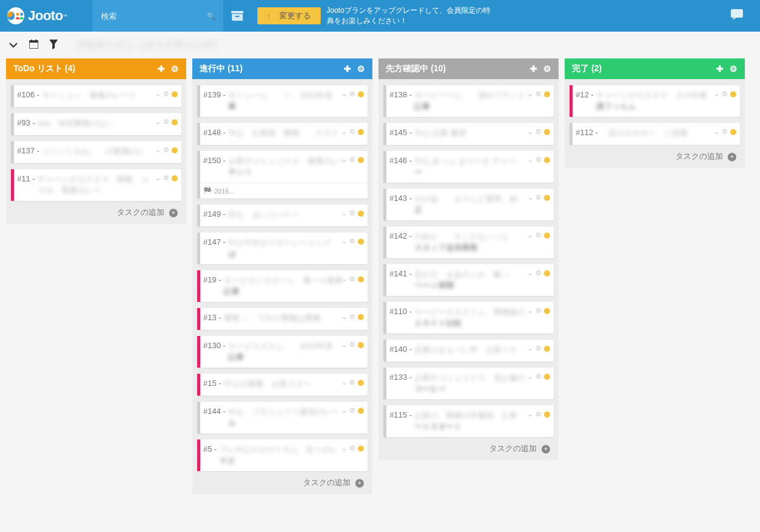 This screenshot has width=760, height=532. I want to click on upgrade-button: ↑ 変更する, so click(289, 16).